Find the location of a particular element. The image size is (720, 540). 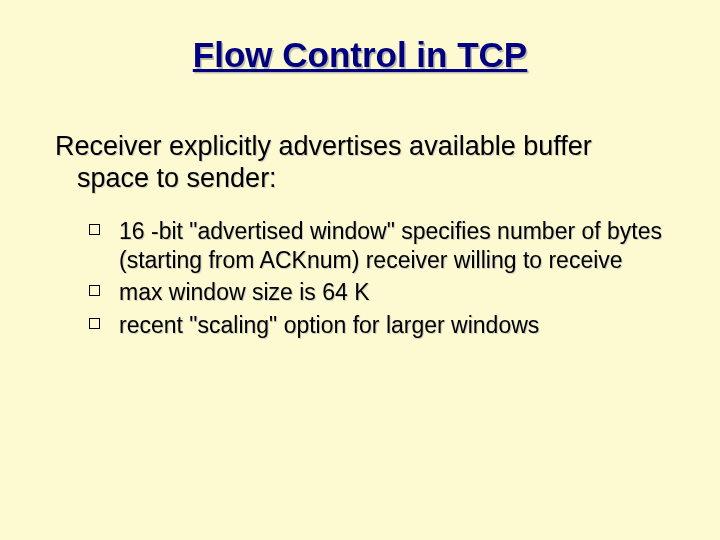

lead-line-1: Receiver explicitly advertises available… is located at coordinates (324, 146).